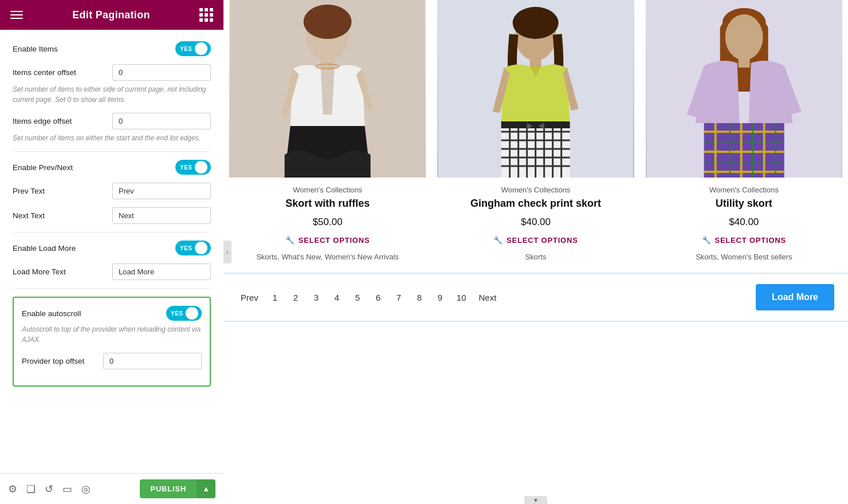 Image resolution: width=848 pixels, height=504 pixels. What do you see at coordinates (112, 489) in the screenshot?
I see `sidebar-footer: ⚙ ❑ ↺ ▭ ◎ PUBLISH ▲` at bounding box center [112, 489].